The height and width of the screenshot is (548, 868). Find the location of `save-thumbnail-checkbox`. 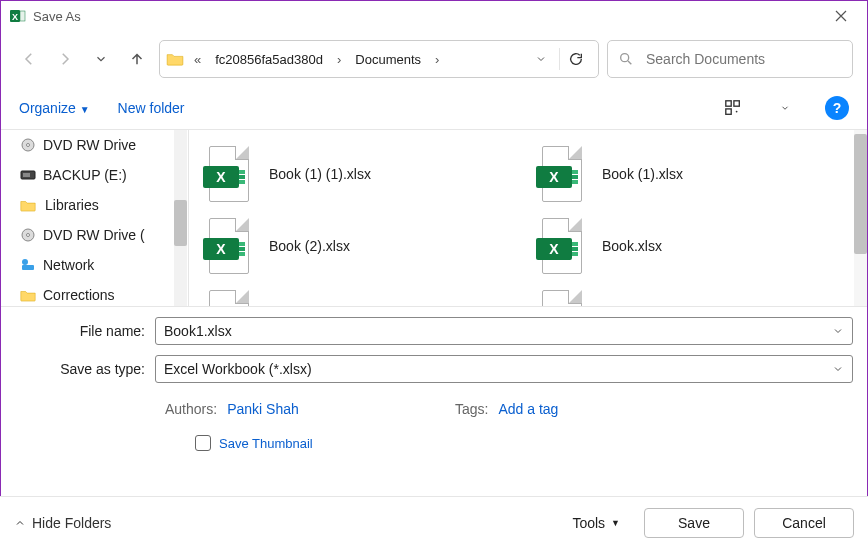

save-thumbnail-checkbox is located at coordinates (203, 443).